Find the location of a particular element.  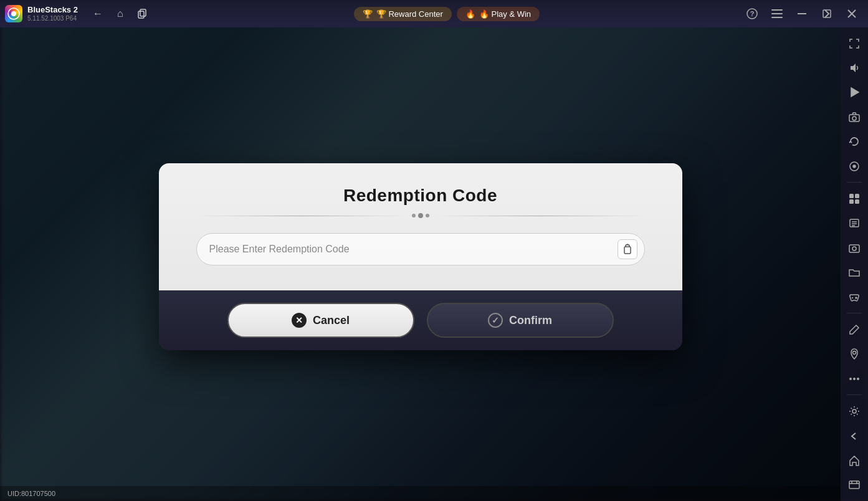

menu-button is located at coordinates (777, 14).